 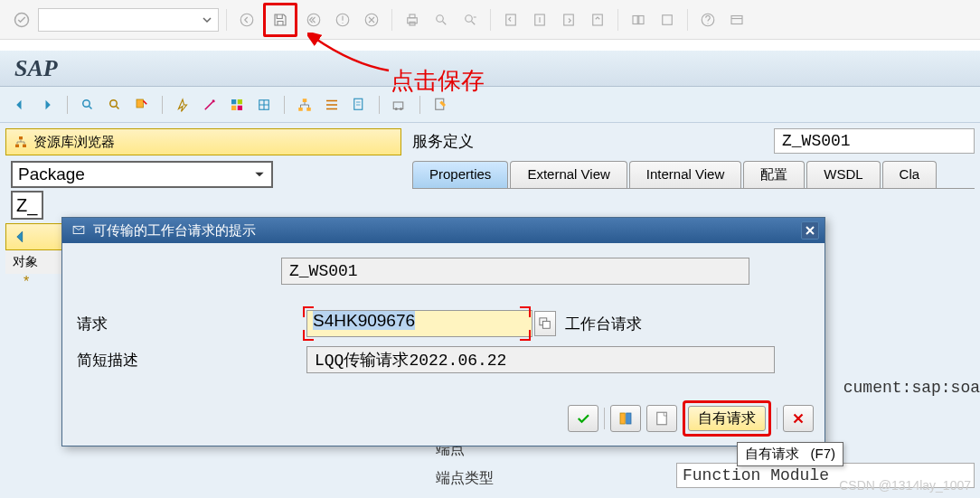 I want to click on command-field, so click(x=128, y=20).